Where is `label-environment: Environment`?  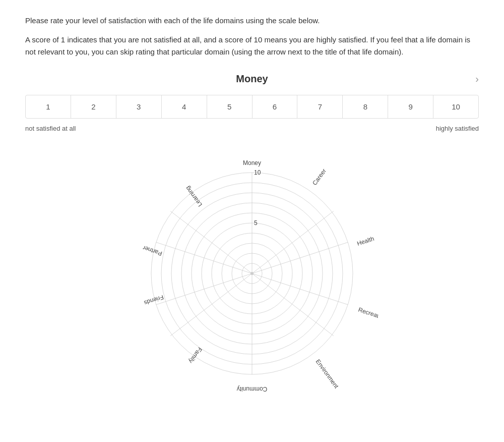
label-environment: Environment is located at coordinates (328, 373).